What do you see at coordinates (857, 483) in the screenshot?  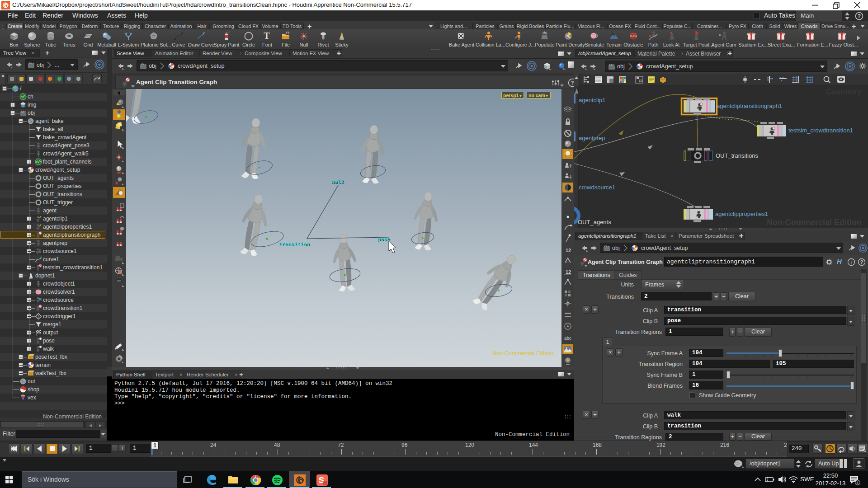 I see `svg-text: 1` at bounding box center [857, 483].